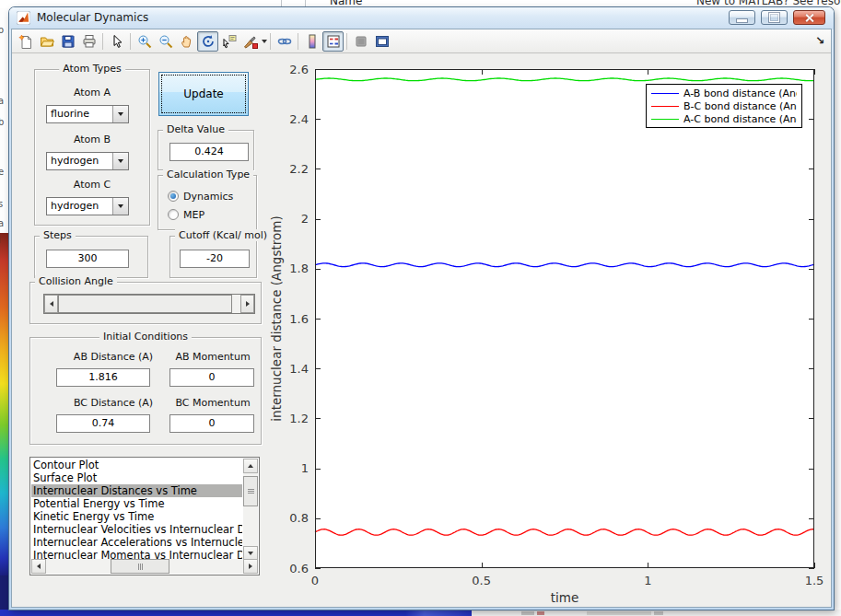  Describe the element at coordinates (361, 41) in the screenshot. I see `hide-plot-tools-icon` at that location.